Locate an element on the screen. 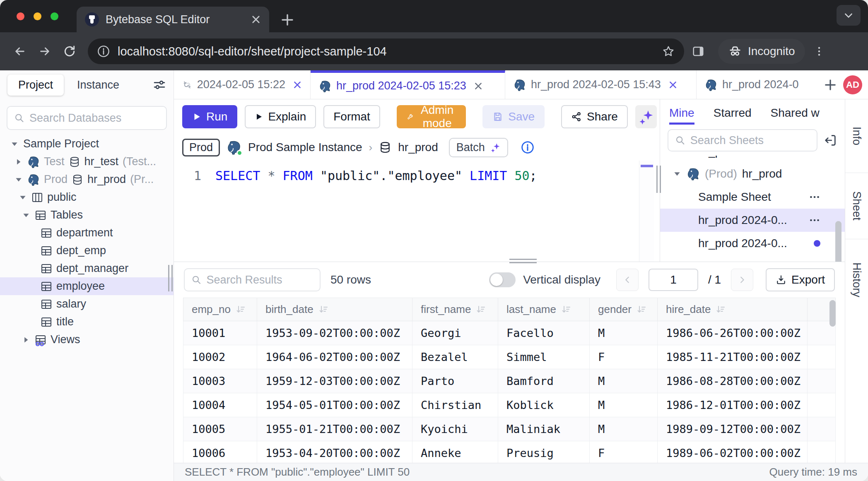 The width and height of the screenshot is (868, 481). search-results-field is located at coordinates (260, 280).